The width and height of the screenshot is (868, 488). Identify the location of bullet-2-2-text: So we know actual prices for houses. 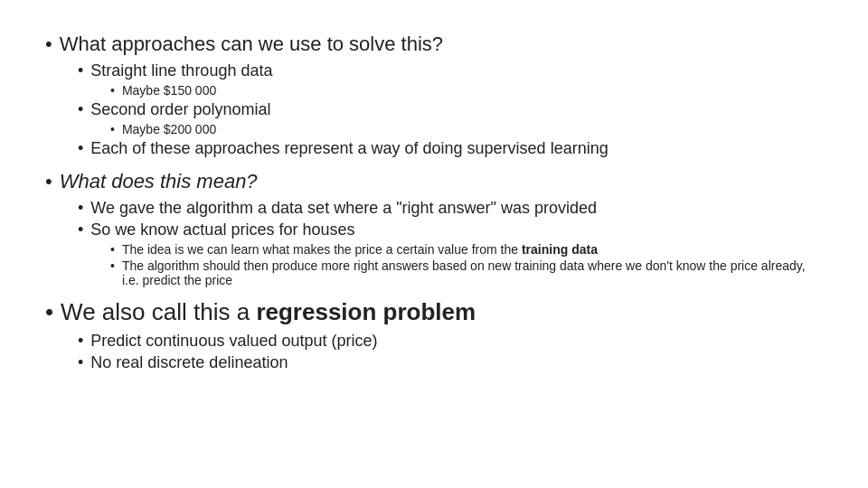
(222, 230).